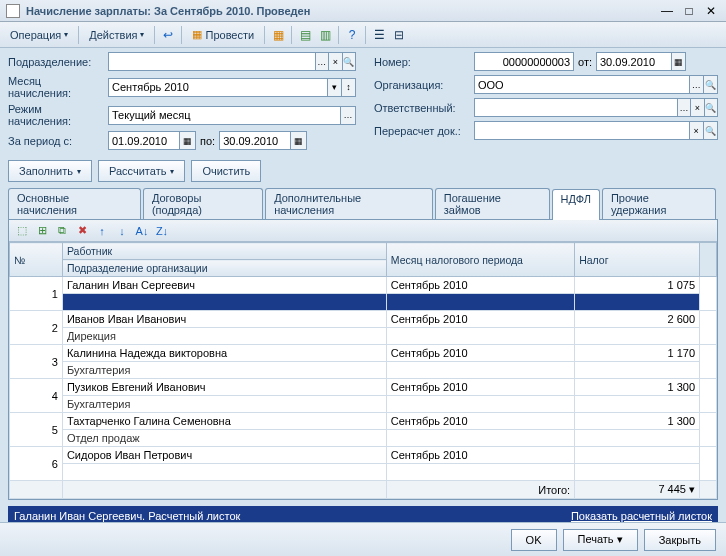 This screenshot has width=726, height=556. I want to click on post-button: ▦Провести, so click(223, 35).